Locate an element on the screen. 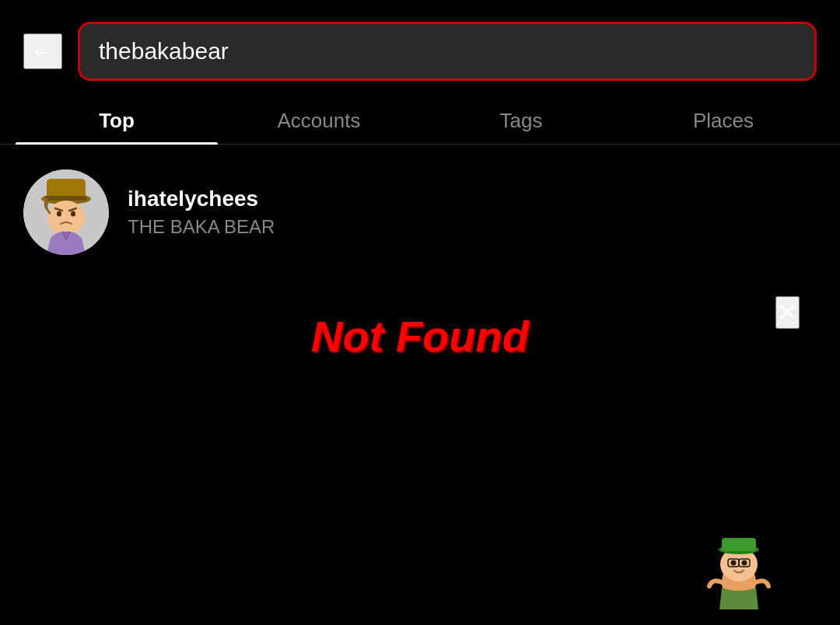 This screenshot has height=625, width=840. corner-character-image is located at coordinates (739, 571).